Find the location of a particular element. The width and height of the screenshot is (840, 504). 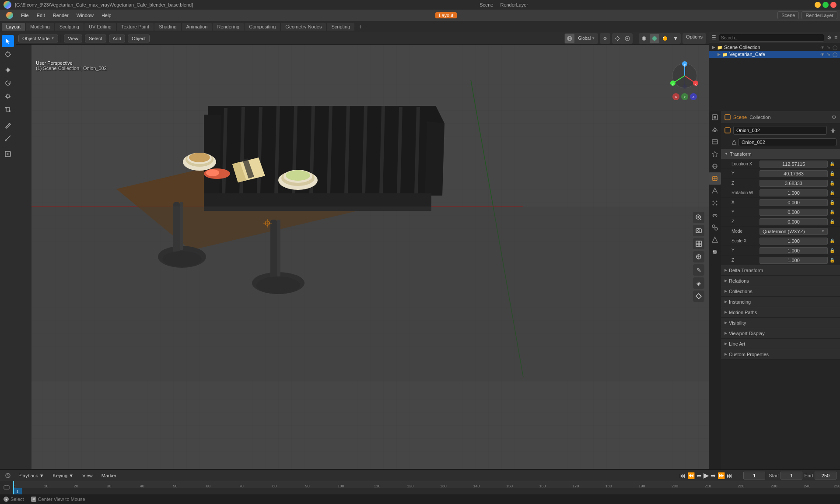

viewport-shading-material is located at coordinates (654, 38).